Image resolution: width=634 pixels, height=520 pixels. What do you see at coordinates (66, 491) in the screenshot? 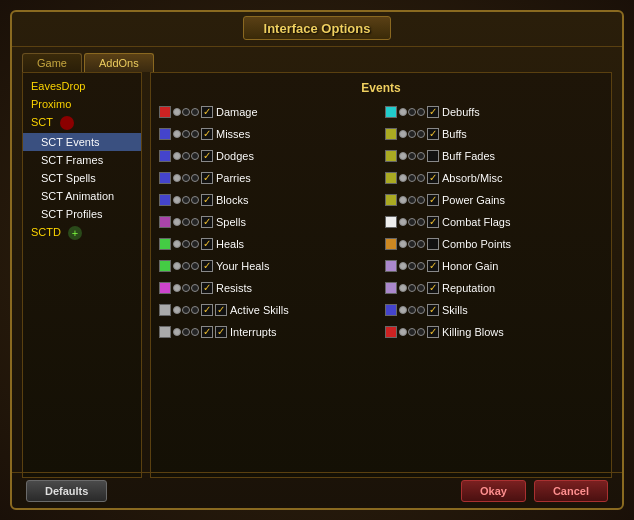
I see `defaults-button: Defaults` at bounding box center [66, 491].